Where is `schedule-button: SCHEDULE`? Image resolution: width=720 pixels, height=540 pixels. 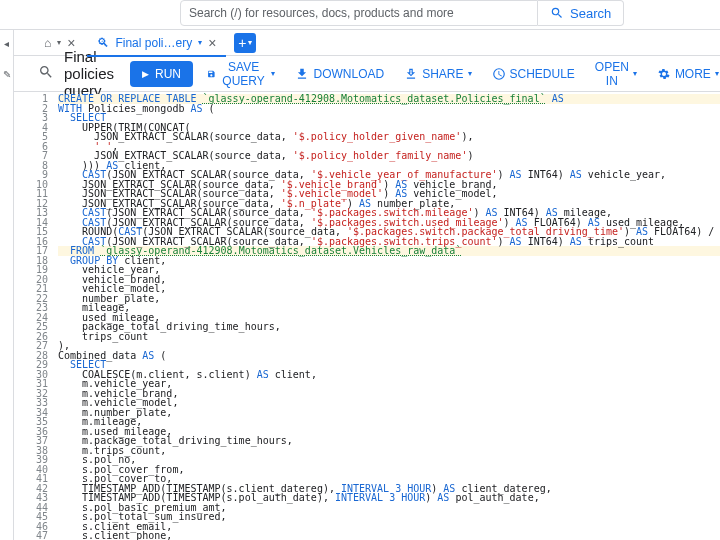 schedule-button: SCHEDULE is located at coordinates (534, 74).